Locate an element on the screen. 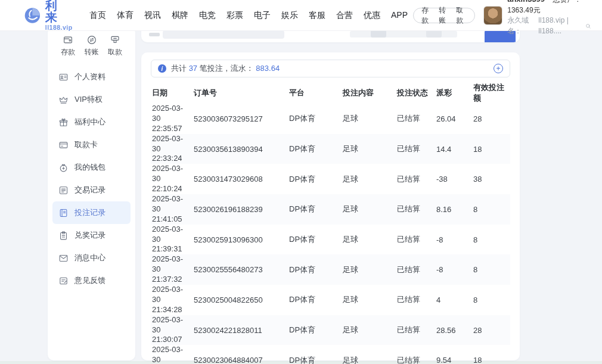 The image size is (602, 364). quick-withdraw-button: 取款 is located at coordinates (115, 46).